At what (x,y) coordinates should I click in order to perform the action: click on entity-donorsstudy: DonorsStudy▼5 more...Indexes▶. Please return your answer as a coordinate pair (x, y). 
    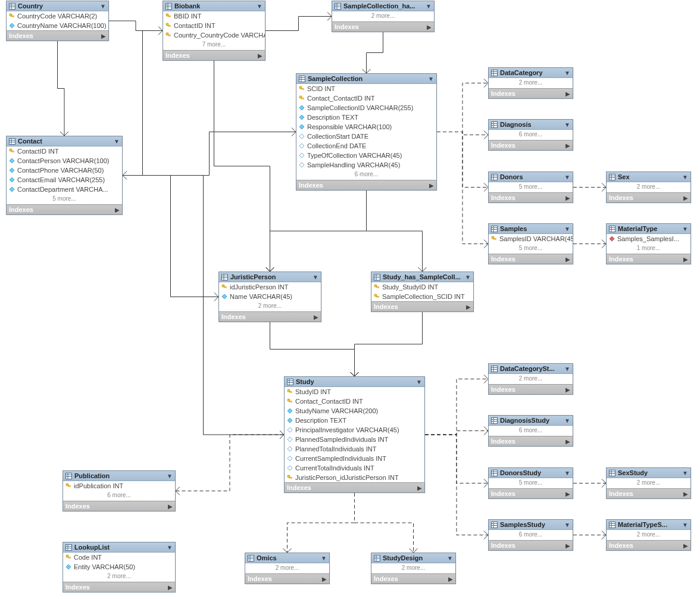
    Looking at the image, I should click on (531, 483).